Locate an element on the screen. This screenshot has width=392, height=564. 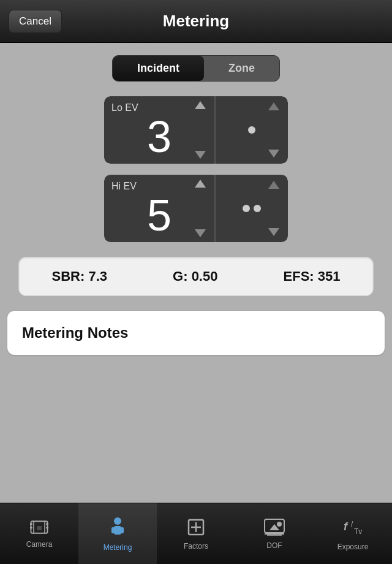
tab-factors-label: Factors is located at coordinates (196, 546).